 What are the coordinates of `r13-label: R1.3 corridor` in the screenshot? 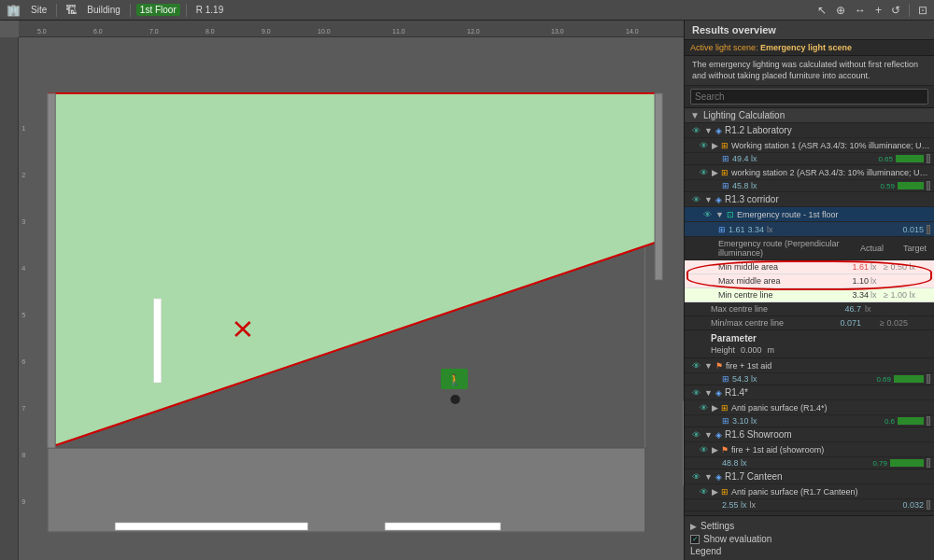 It's located at (828, 200).